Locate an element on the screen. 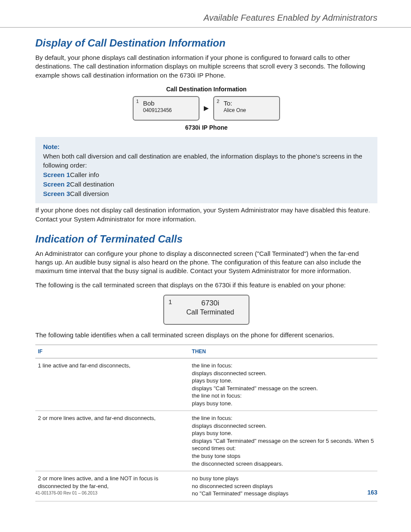 The image size is (411, 532). screen1-line2: 0409123456 is located at coordinates (169, 110).